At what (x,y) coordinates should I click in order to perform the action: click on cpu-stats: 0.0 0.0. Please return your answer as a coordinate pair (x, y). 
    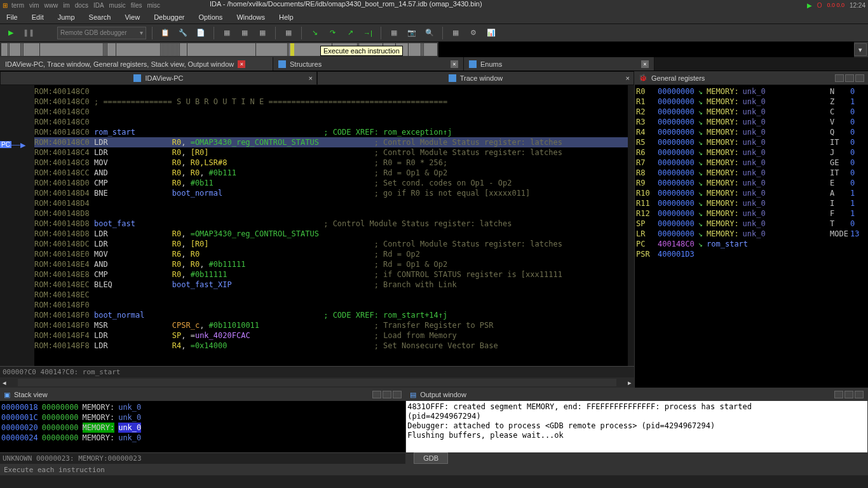
    Looking at the image, I should click on (836, 5).